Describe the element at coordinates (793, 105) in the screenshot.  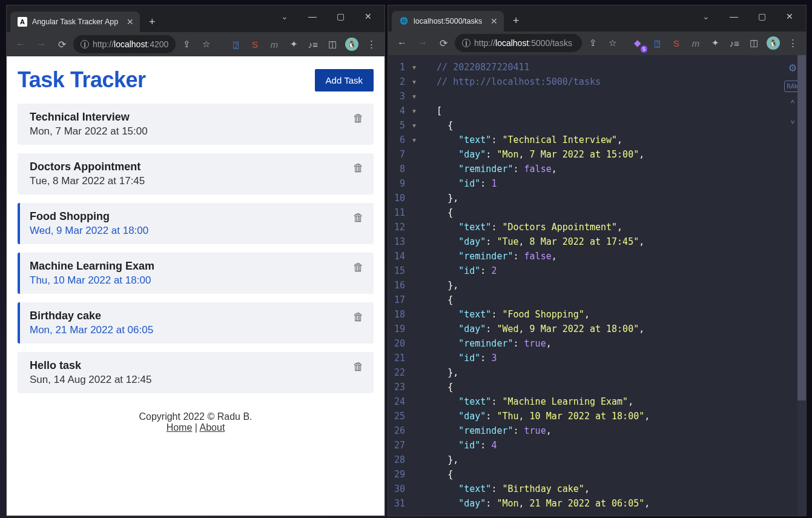
I see `collapse-up-icon: ˄` at that location.